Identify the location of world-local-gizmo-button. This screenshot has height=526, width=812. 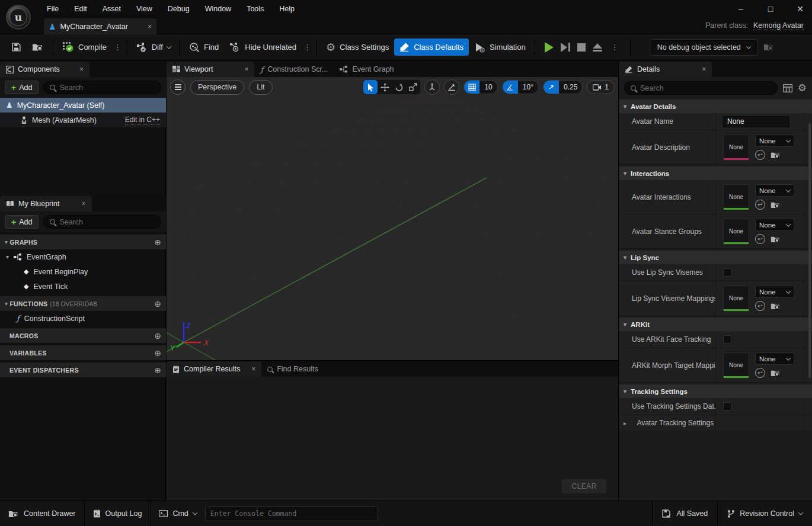
(432, 87).